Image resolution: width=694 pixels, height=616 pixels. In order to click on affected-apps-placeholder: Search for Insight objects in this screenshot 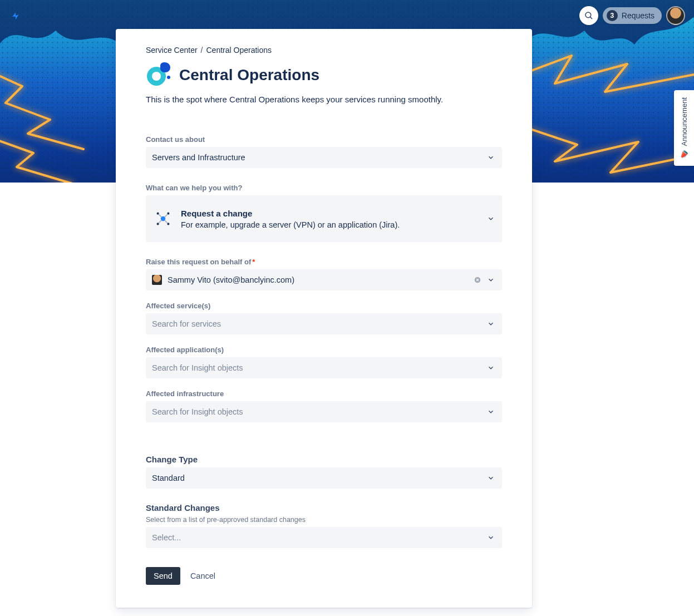, I will do `click(319, 368)`.